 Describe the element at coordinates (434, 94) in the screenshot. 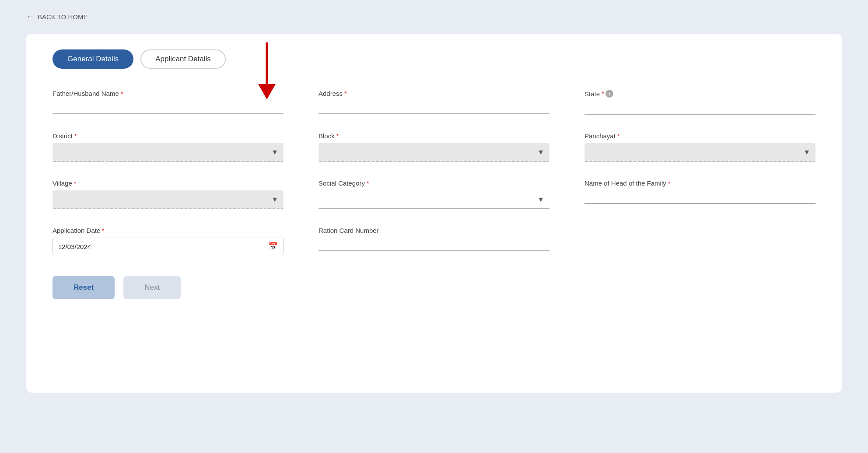

I see `label-address: Address *` at that location.